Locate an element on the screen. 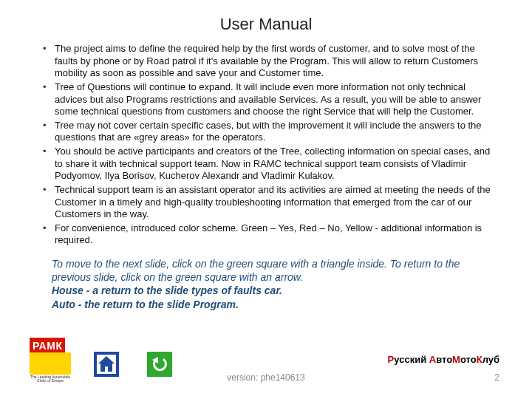 The width and height of the screenshot is (532, 399). house-icon is located at coordinates (106, 364).